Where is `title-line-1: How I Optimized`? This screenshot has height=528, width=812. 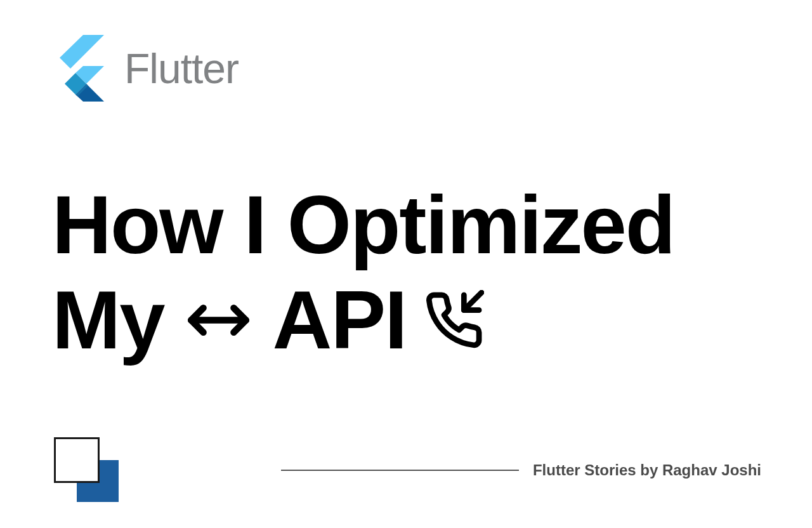
title-line-1: How I Optimized is located at coordinates (363, 225).